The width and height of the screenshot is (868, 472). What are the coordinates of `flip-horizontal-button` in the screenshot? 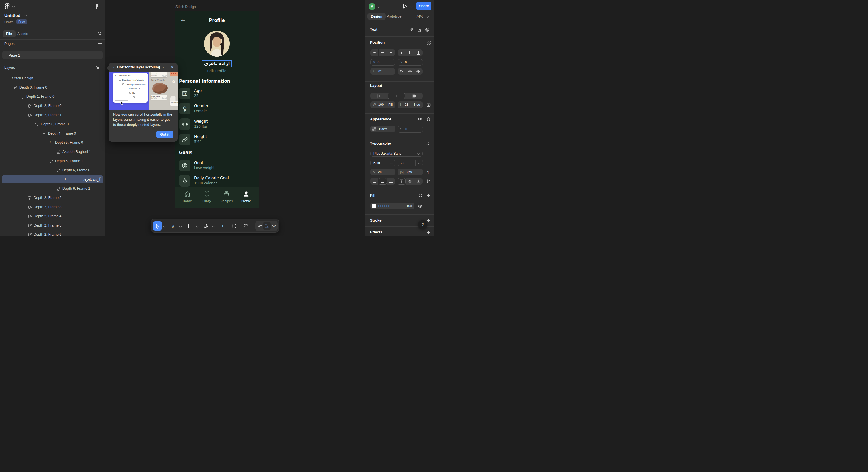 It's located at (410, 71).